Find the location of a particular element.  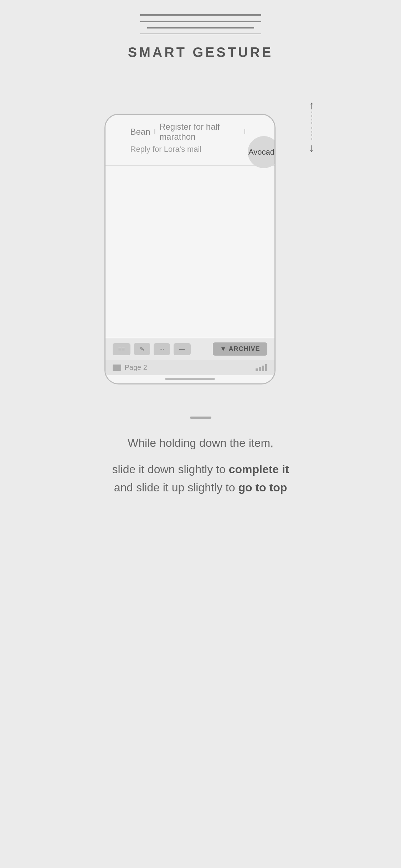

edit-icon: ✎ is located at coordinates (142, 349).